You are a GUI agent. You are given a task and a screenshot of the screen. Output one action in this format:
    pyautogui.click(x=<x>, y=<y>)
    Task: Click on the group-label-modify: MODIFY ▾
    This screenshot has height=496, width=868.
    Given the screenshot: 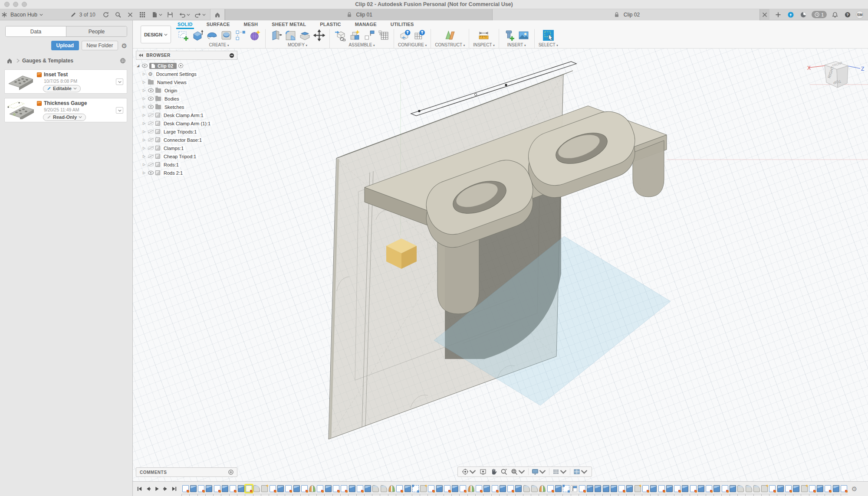 What is the action you would take?
    pyautogui.click(x=298, y=45)
    